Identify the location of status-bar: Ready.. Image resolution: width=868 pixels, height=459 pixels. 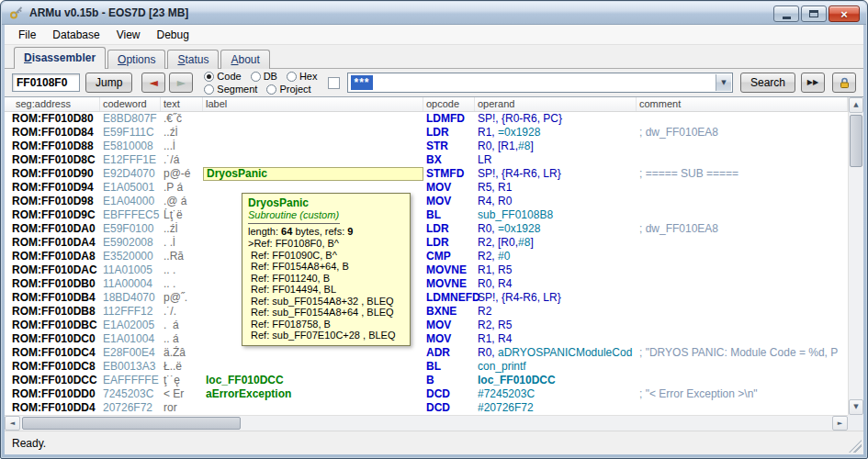
(434, 442).